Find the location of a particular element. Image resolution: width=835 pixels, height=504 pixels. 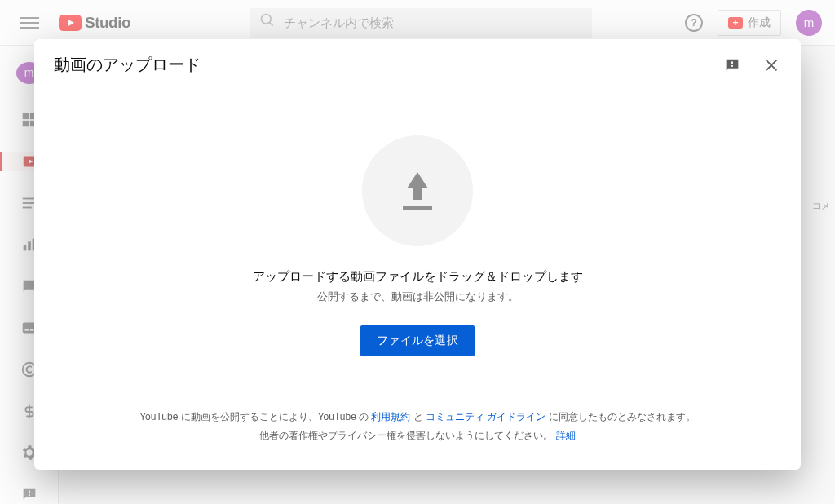

upload-arrow-icon is located at coordinates (418, 186).